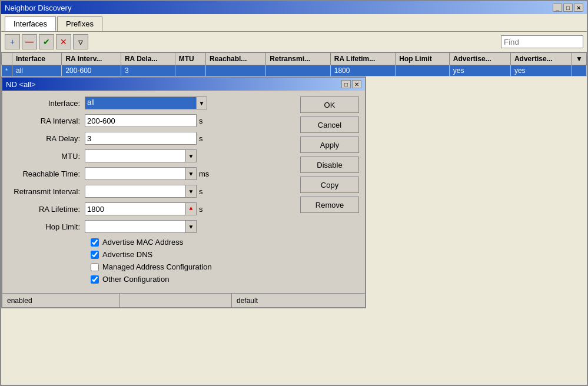 This screenshot has width=588, height=386. What do you see at coordinates (46, 174) in the screenshot?
I see `reachable-label: Reachable Time:` at bounding box center [46, 174].